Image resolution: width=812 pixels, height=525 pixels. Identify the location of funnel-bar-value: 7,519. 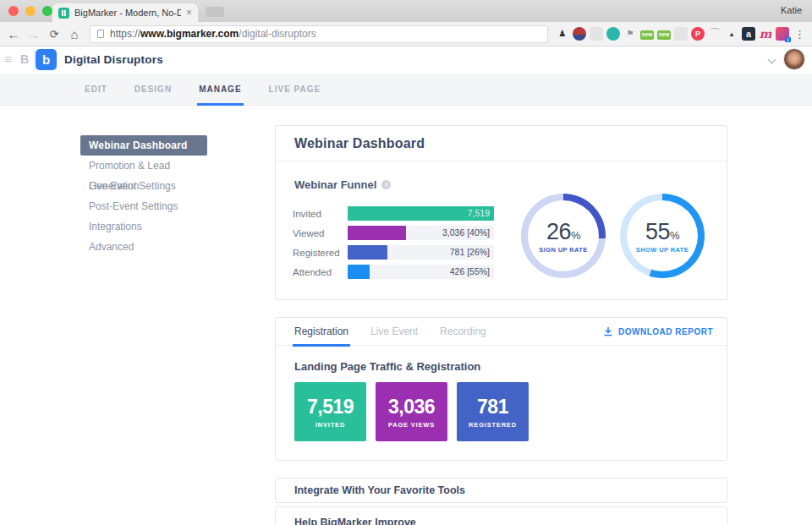
(479, 213).